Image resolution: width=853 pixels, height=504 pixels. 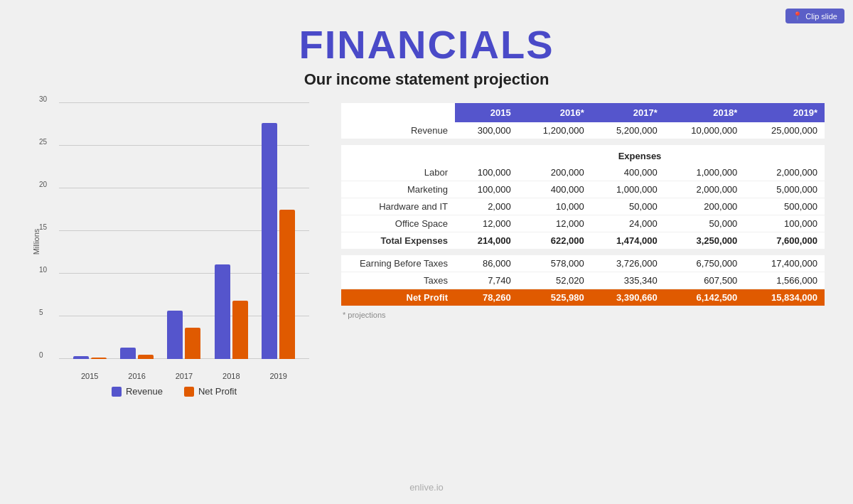 What do you see at coordinates (583, 298) in the screenshot?
I see `net-profit-row: Net Profit 78,260 525,980 3,390,660 6,14…` at bounding box center [583, 298].